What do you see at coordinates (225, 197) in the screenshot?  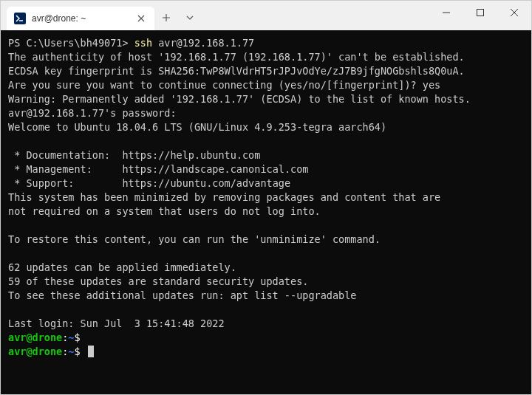 I see `minimized-line-1: This system has been minimized by removi…` at bounding box center [225, 197].